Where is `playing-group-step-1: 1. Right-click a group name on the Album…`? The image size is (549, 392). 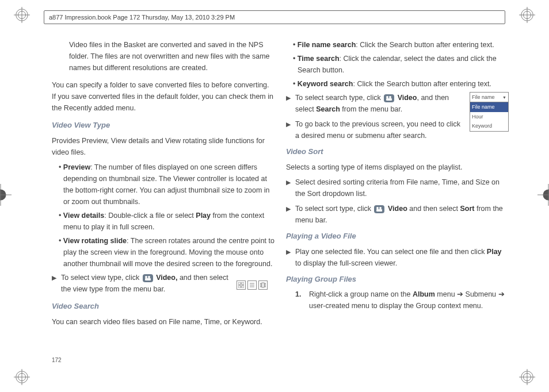 playing-group-step-1: 1. Right-click a group name on the Album… is located at coordinates (402, 300).